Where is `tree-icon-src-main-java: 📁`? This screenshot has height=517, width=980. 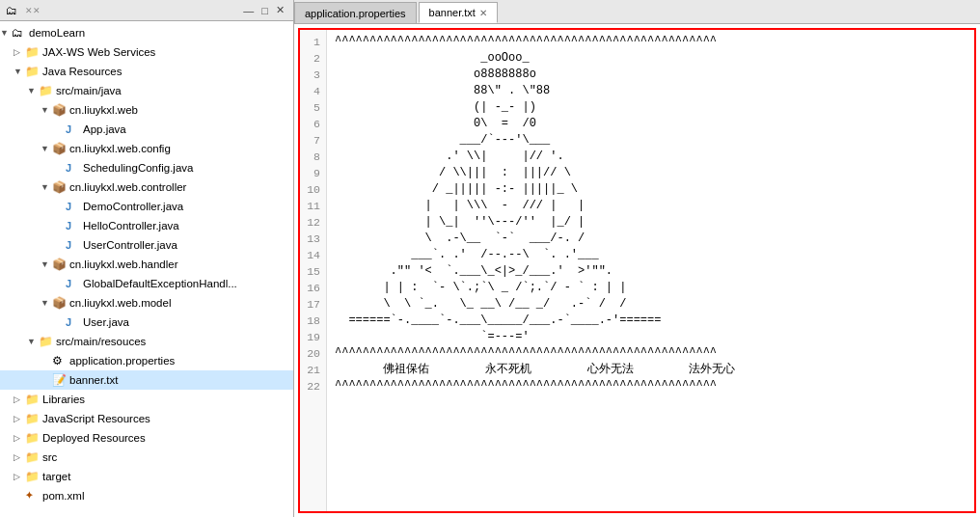 tree-icon-src-main-java: 📁 is located at coordinates (46, 91).